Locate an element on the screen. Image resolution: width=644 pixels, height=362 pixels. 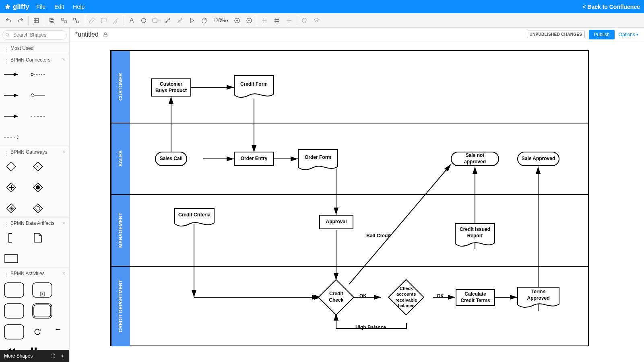
layers-button is located at coordinates (317, 21).